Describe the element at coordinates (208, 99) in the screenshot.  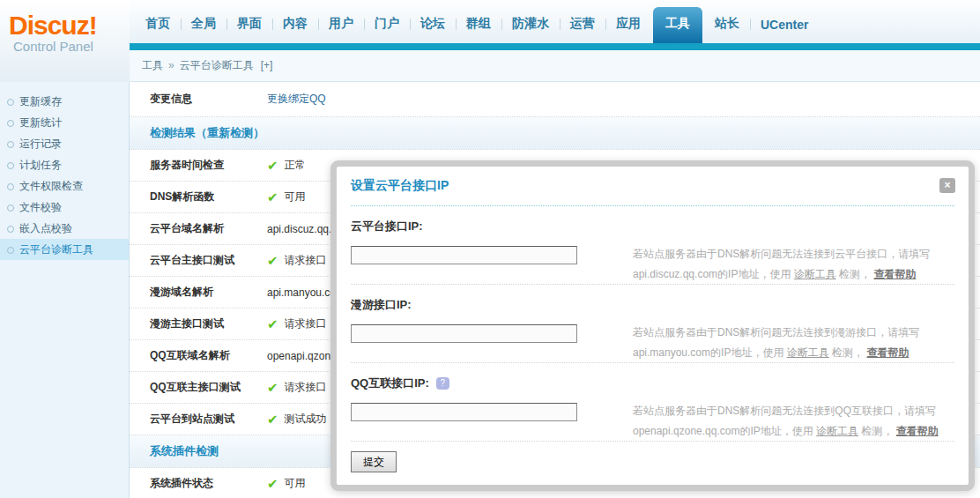
I see `row-label: 变更信息` at that location.